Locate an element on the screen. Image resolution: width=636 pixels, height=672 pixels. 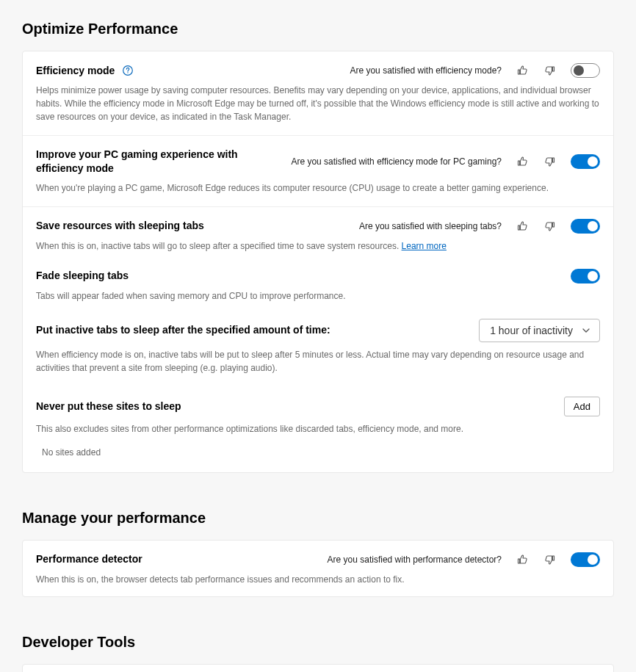
setting-pc-gaming-efficiency: Improve your PC gaming experience with e… is located at coordinates (318, 172).